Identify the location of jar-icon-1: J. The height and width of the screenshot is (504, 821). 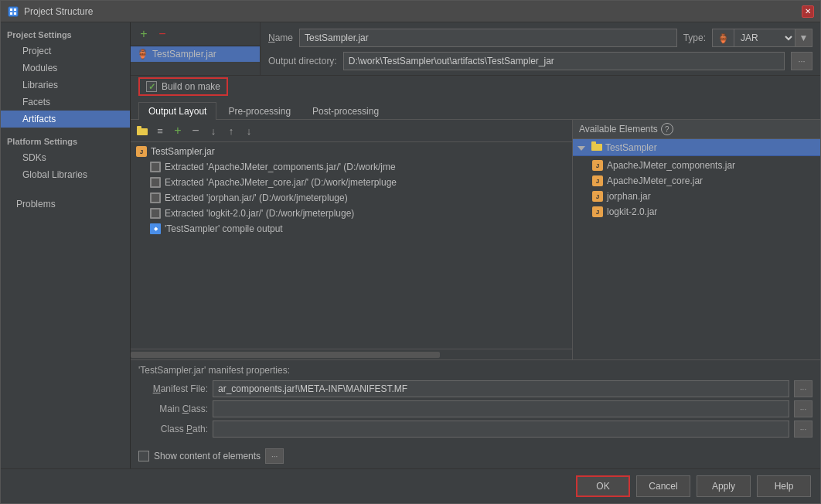
(598, 181).